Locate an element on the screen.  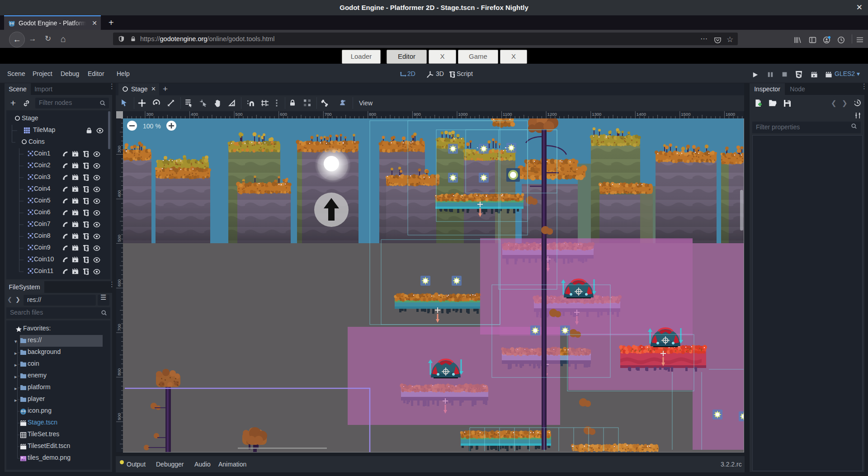
svg-text: 1300 is located at coordinates (597, 114).